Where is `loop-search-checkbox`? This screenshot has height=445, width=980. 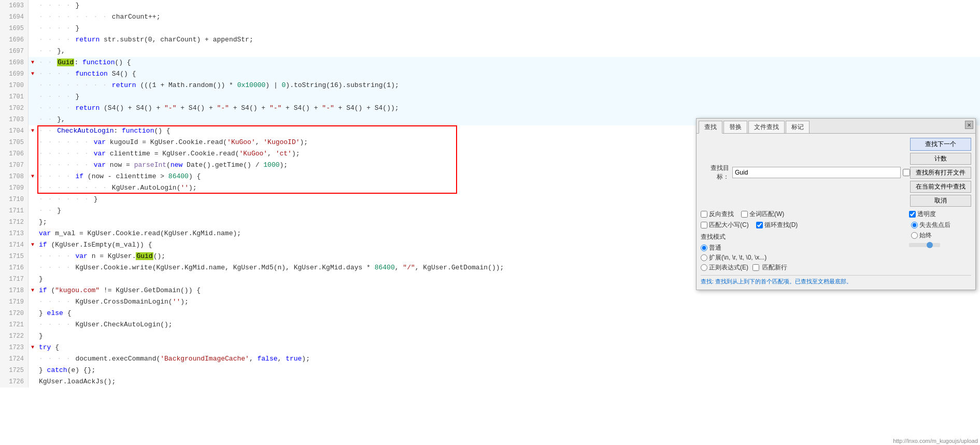 loop-search-checkbox is located at coordinates (760, 225).